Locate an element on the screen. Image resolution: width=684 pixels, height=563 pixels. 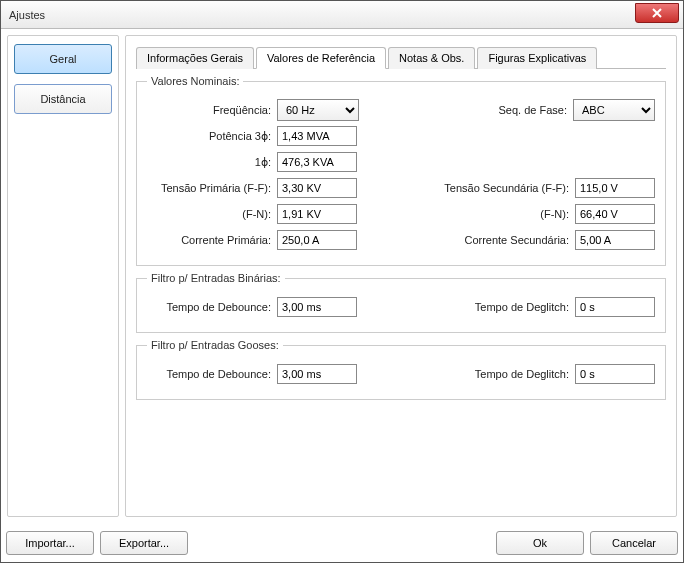
ok-button: Ok is located at coordinates (540, 543).